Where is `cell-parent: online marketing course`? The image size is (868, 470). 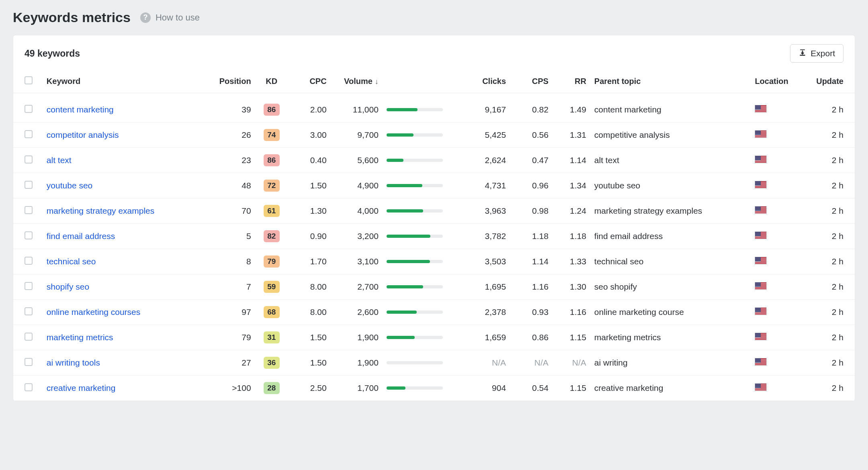 cell-parent: online marketing course is located at coordinates (671, 313).